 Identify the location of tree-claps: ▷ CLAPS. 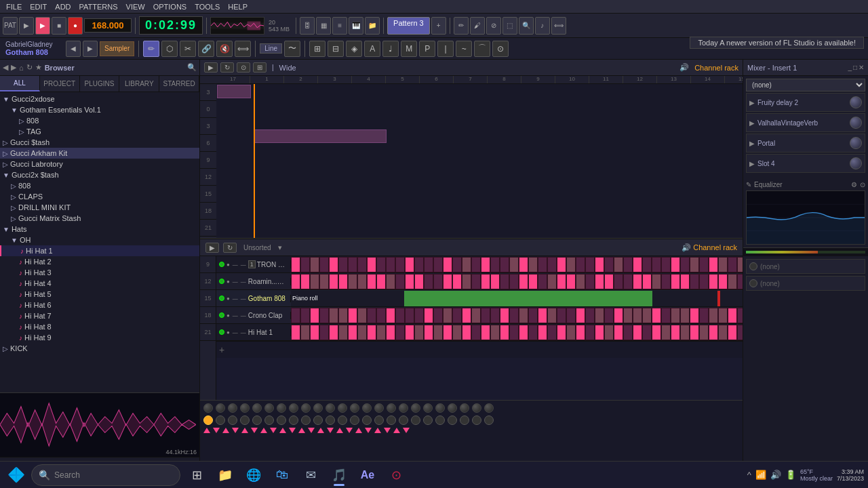
(100, 197).